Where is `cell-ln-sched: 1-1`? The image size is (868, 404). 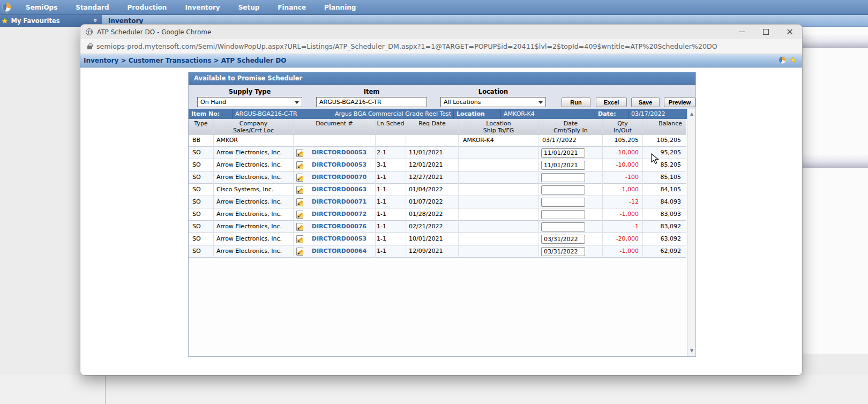
cell-ln-sched: 1-1 is located at coordinates (391, 214).